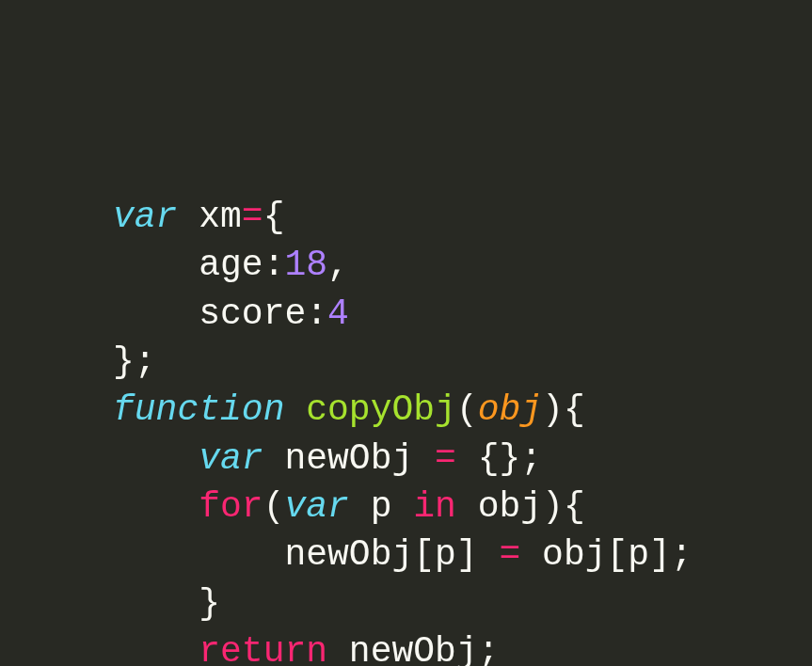 The height and width of the screenshot is (666, 812). I want to click on code-line: function copyObj(obj){, so click(463, 410).